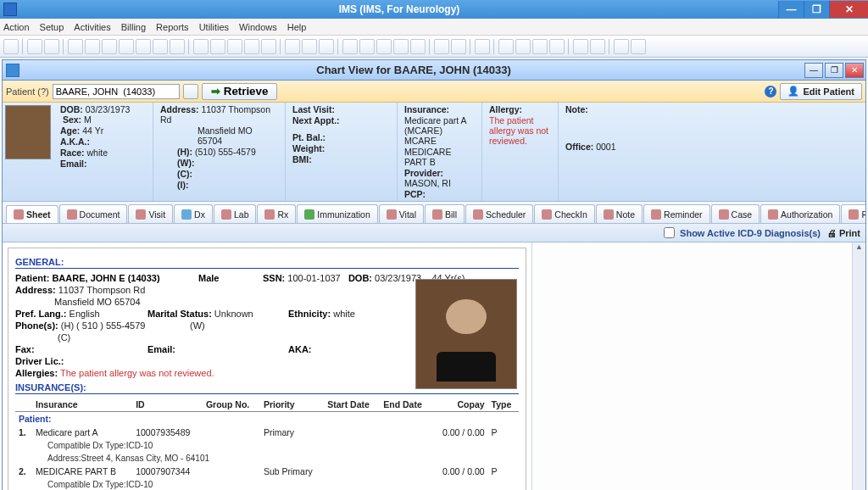 The width and height of the screenshot is (868, 490). I want to click on app-icon, so click(10, 9).